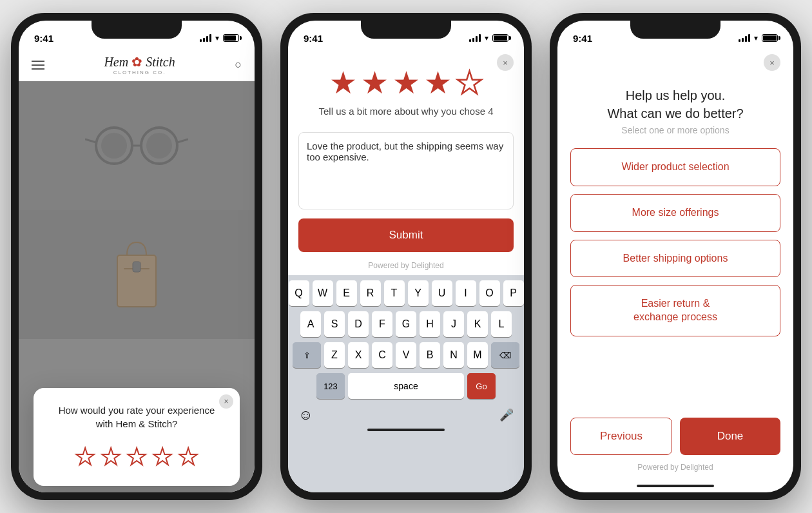  I want to click on key-e: E, so click(347, 293).